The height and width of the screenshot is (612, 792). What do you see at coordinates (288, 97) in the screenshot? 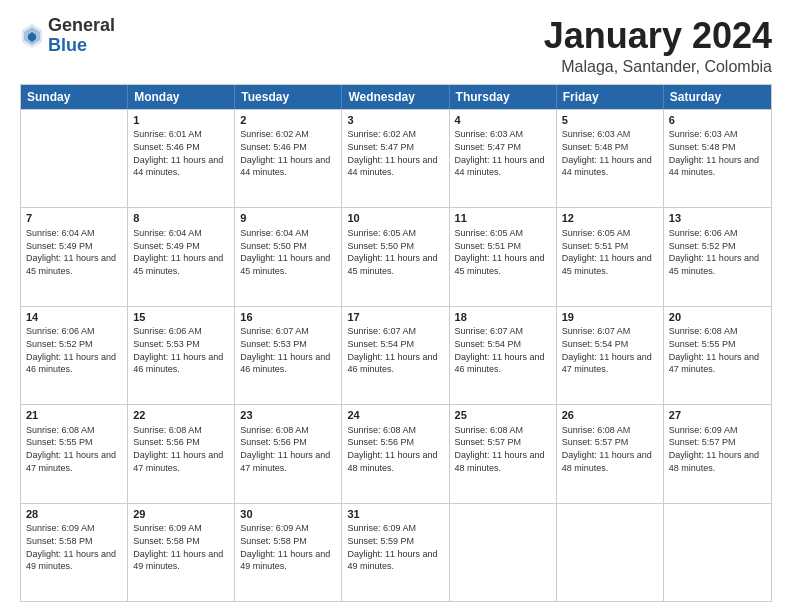
I see `header-day-tuesday: Tuesday` at bounding box center [288, 97].